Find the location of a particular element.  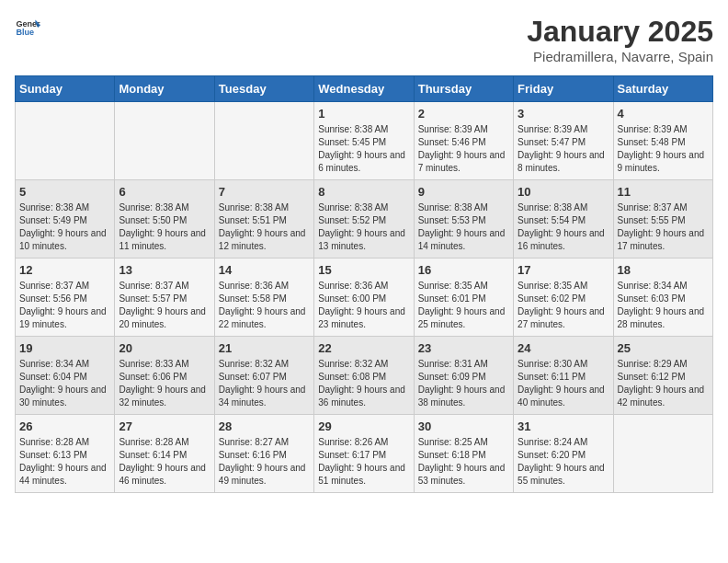

day-number: 16 is located at coordinates (463, 270).